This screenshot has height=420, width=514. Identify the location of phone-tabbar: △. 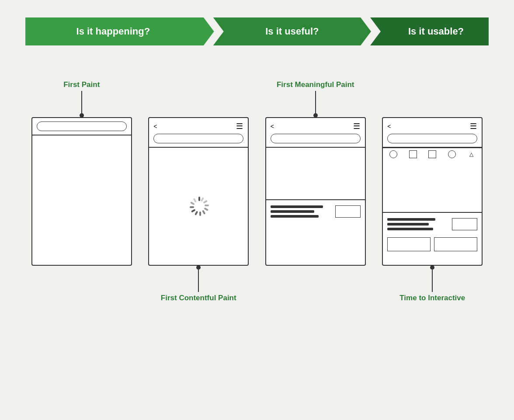
(432, 154).